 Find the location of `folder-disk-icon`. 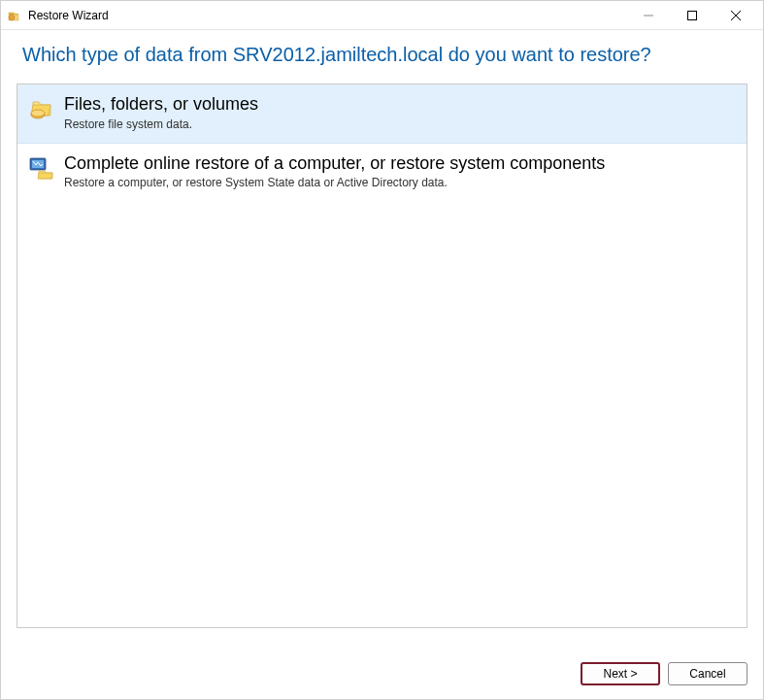

folder-disk-icon is located at coordinates (41, 110).